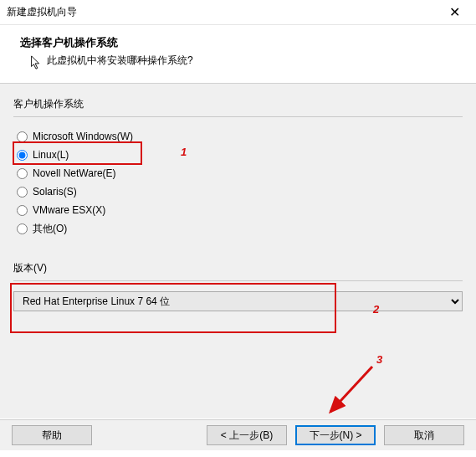  What do you see at coordinates (55, 192) in the screenshot?
I see `radio-label: Solaris(S)` at bounding box center [55, 192].